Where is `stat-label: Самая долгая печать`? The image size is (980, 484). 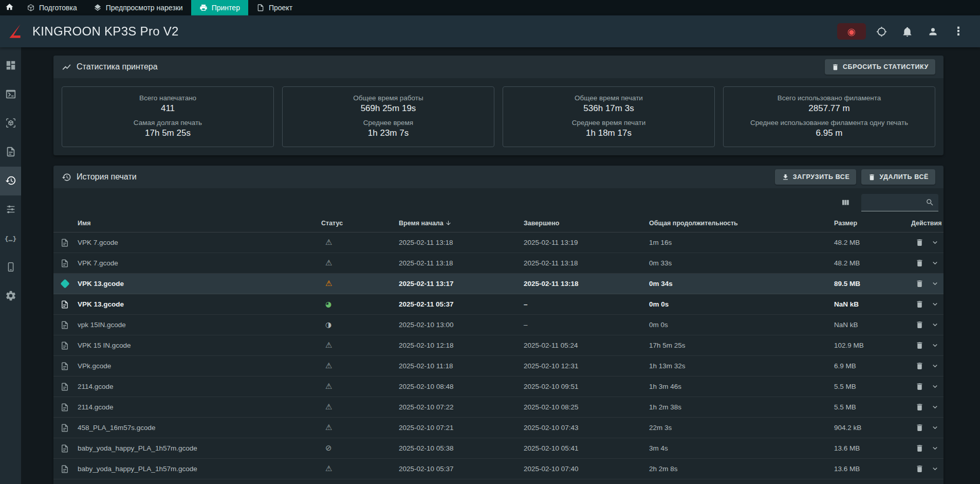
stat-label: Самая долгая печать is located at coordinates (168, 122).